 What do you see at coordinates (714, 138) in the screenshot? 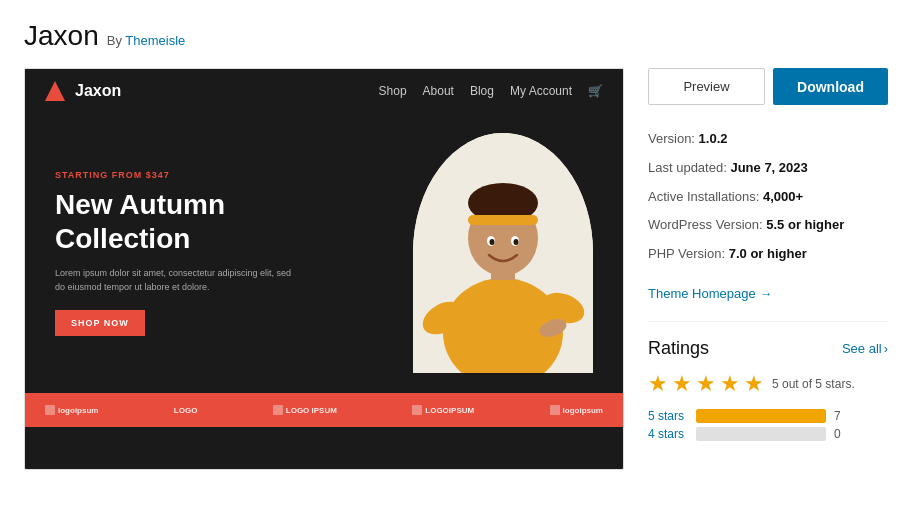
I see `version-value: 1.0.2` at bounding box center [714, 138].